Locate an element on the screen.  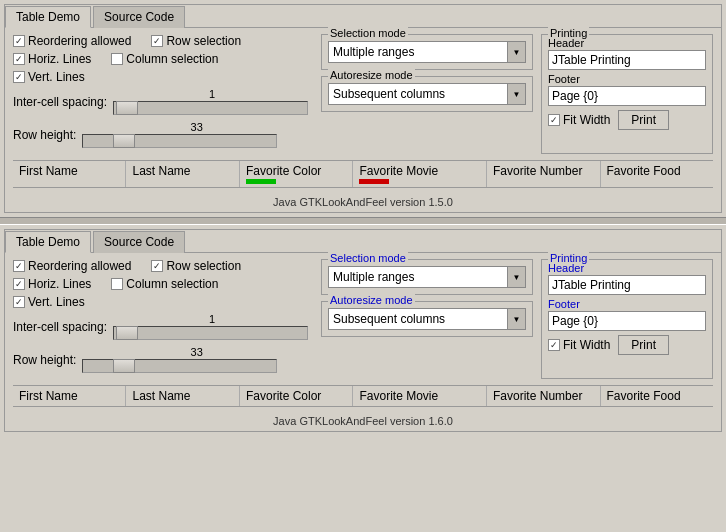
checkboxes-row3-1: Vert. Lines is located at coordinates (163, 77).